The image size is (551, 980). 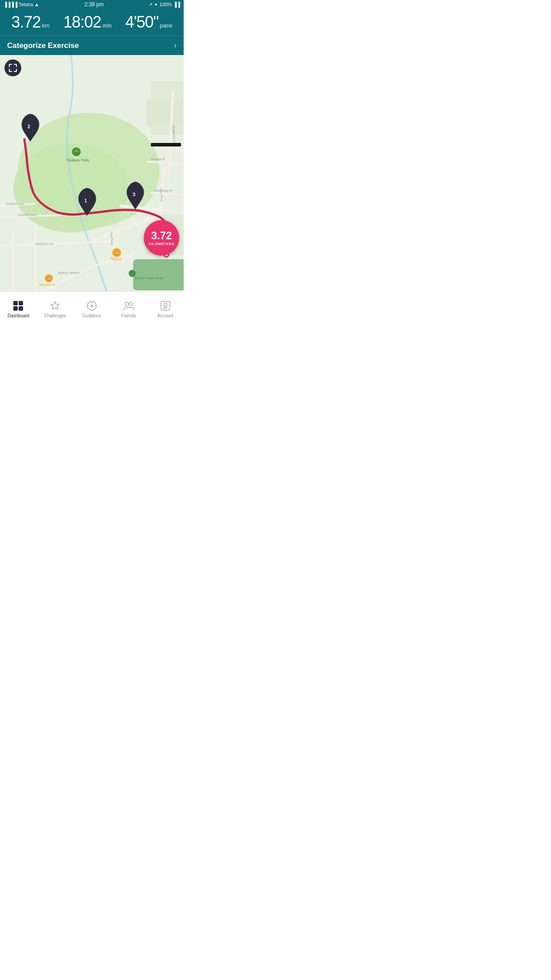 What do you see at coordinates (55, 309) in the screenshot?
I see `nav-challenges: Challenges` at bounding box center [55, 309].